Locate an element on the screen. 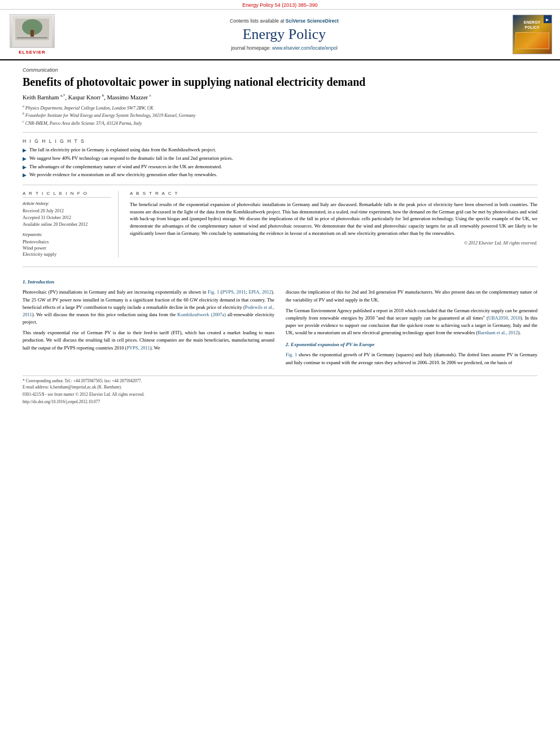 The width and height of the screenshot is (560, 747). podewils-link: Podewils et al., 2011 is located at coordinates (148, 311).